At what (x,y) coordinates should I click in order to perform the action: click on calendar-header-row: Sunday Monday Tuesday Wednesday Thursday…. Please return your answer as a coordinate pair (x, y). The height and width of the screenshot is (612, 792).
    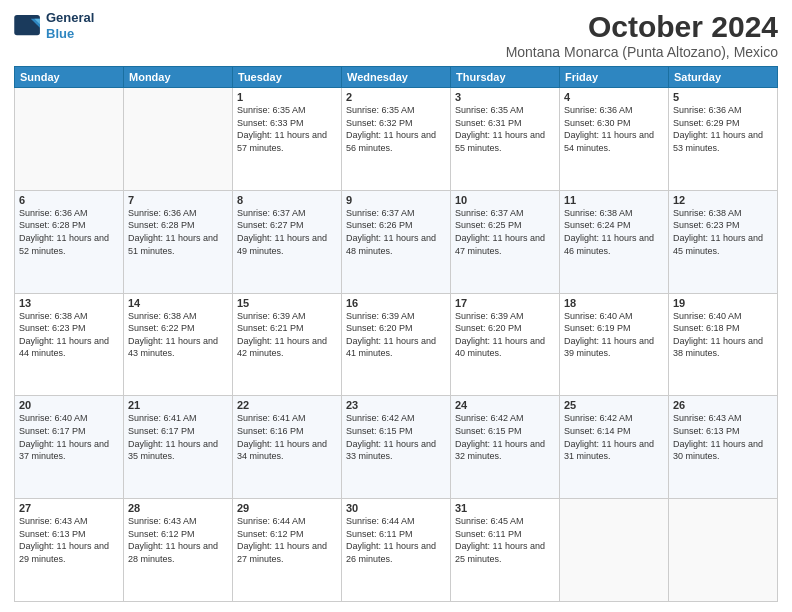
    Looking at the image, I should click on (396, 78).